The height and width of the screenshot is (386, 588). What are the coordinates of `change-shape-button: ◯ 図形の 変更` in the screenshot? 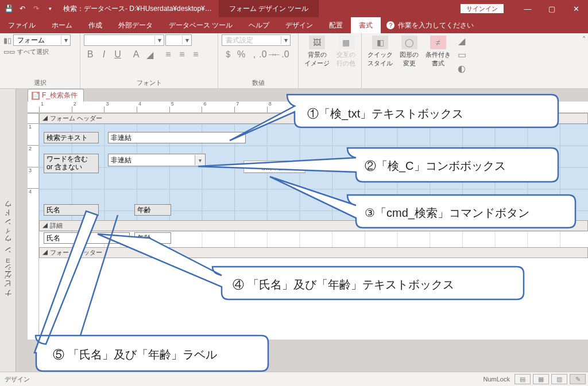 It's located at (409, 52).